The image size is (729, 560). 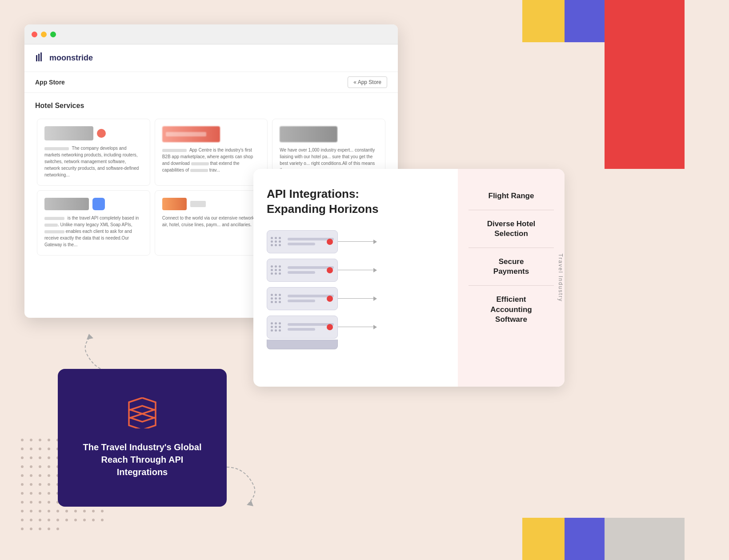 I want to click on accounting-label: EfficientAccountingSoftware, so click(x=511, y=309).